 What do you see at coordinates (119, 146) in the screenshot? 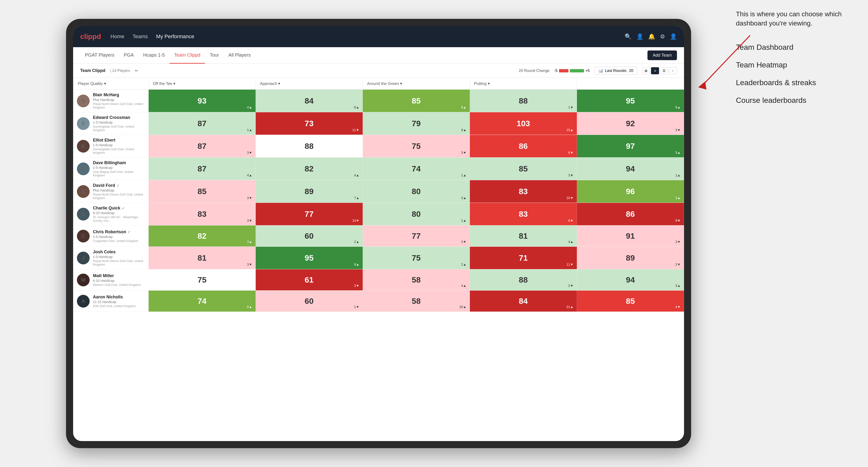
I see `player-details: Elliot Ebert1-5 HandicapSunningdale Golf…` at bounding box center [119, 146].